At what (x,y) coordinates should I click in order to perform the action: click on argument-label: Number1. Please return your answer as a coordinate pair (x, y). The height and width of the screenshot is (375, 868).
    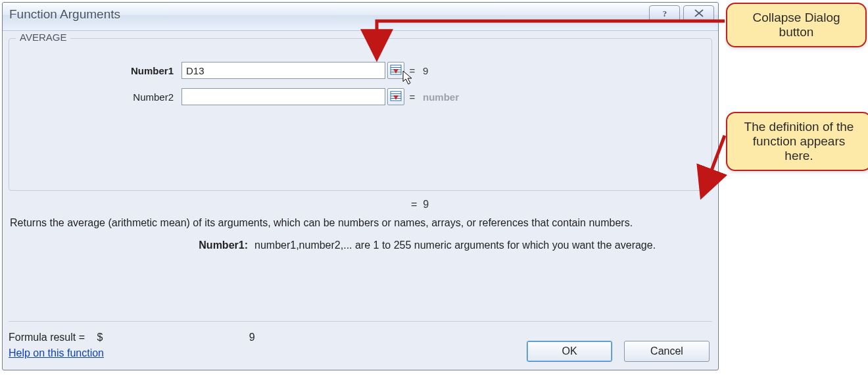
    Looking at the image, I should click on (95, 71).